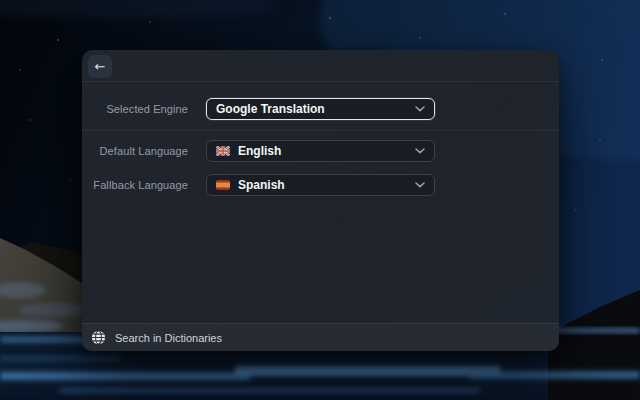 This screenshot has height=400, width=640. I want to click on search-in-dictionaries-label: Search in Dictionaries, so click(168, 338).